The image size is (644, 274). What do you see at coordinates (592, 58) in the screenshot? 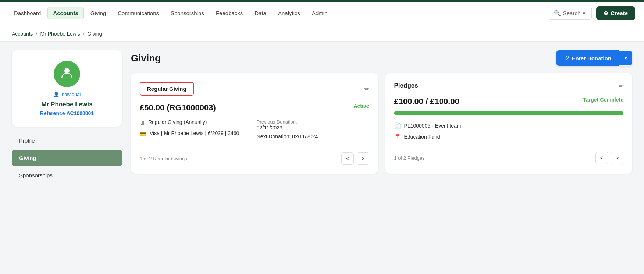
I see `enter-donation-label: Enter Donation` at bounding box center [592, 58].